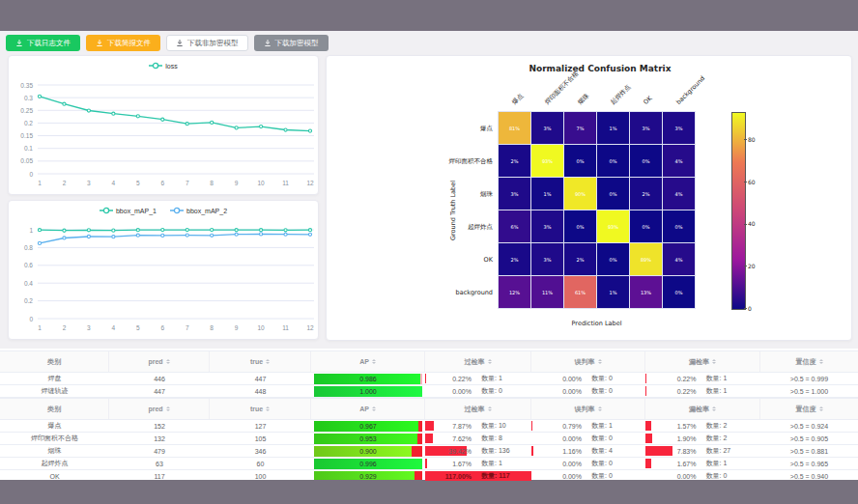  Describe the element at coordinates (439, 162) in the screenshot. I see `matrix-row-label: 焊印面积不合格` at that location.